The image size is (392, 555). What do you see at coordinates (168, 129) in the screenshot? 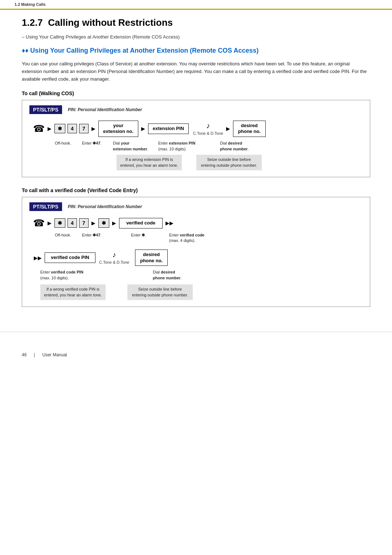
I see `extension-pin-box: extension PIN` at bounding box center [168, 129].